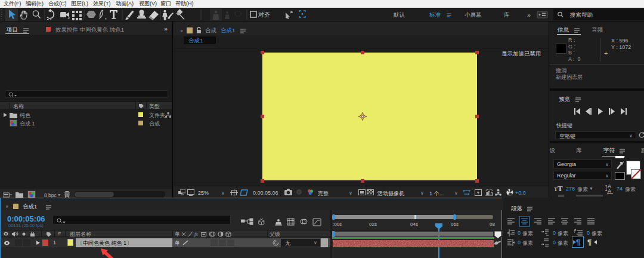 The height and width of the screenshot is (258, 644). I want to click on svg-text: 标准, so click(435, 14).